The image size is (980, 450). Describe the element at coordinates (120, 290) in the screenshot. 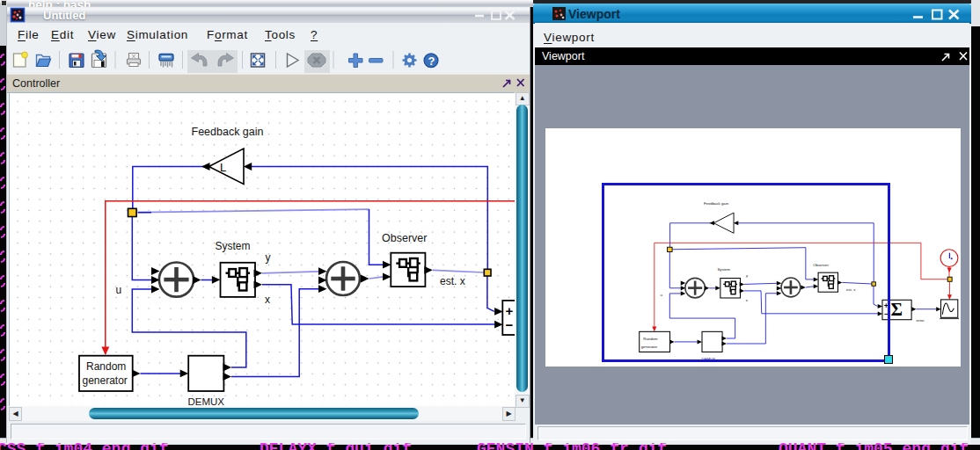

I see `svg-text: u` at that location.